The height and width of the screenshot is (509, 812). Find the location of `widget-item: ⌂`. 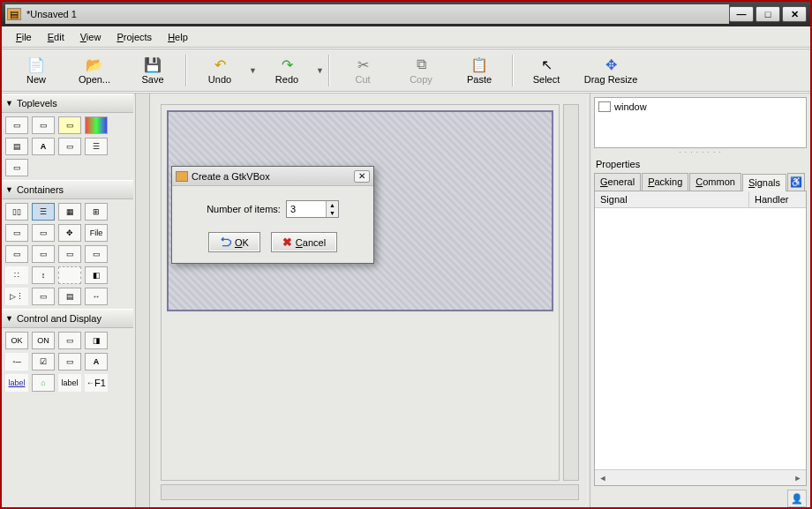

widget-item: ⌂ is located at coordinates (43, 383).